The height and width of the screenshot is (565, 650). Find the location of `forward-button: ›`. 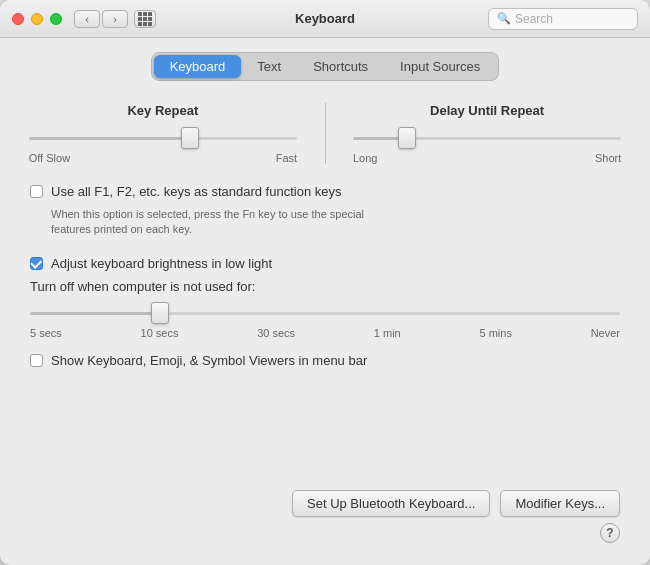

forward-button: › is located at coordinates (115, 19).